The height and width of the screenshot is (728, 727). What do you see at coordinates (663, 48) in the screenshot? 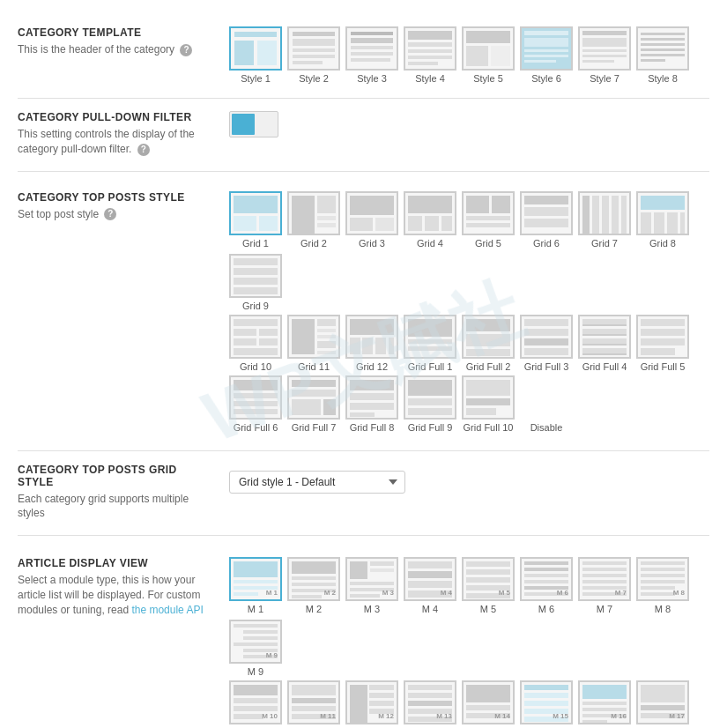
I see `style-8-thumb` at bounding box center [663, 48].